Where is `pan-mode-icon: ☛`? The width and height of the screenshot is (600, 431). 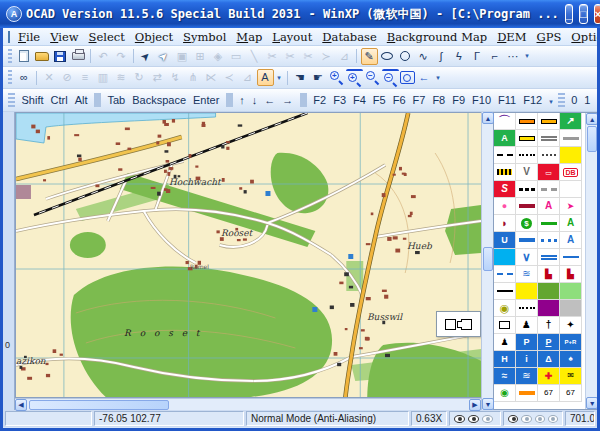 pan-mode-icon: ☛ is located at coordinates (318, 78).